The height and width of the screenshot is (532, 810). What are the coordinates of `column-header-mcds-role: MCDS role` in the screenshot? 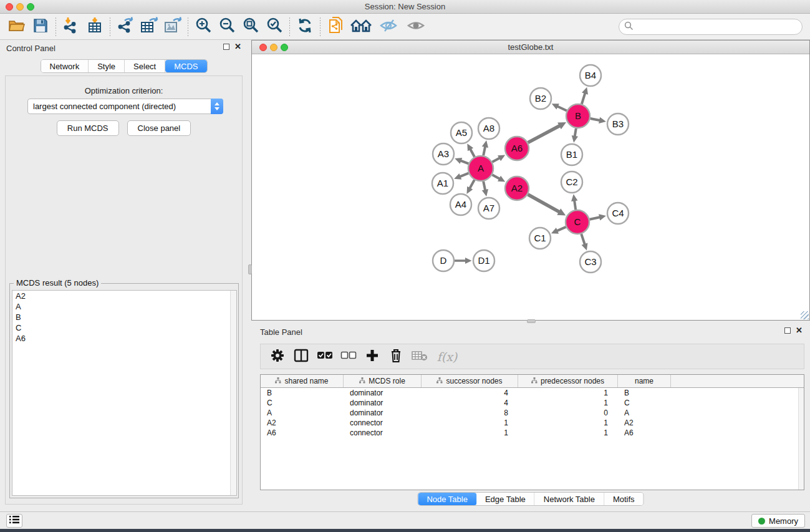 It's located at (383, 381).